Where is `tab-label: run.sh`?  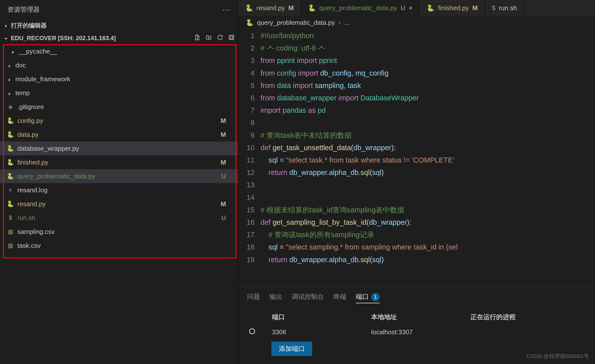 tab-label: run.sh is located at coordinates (508, 8).